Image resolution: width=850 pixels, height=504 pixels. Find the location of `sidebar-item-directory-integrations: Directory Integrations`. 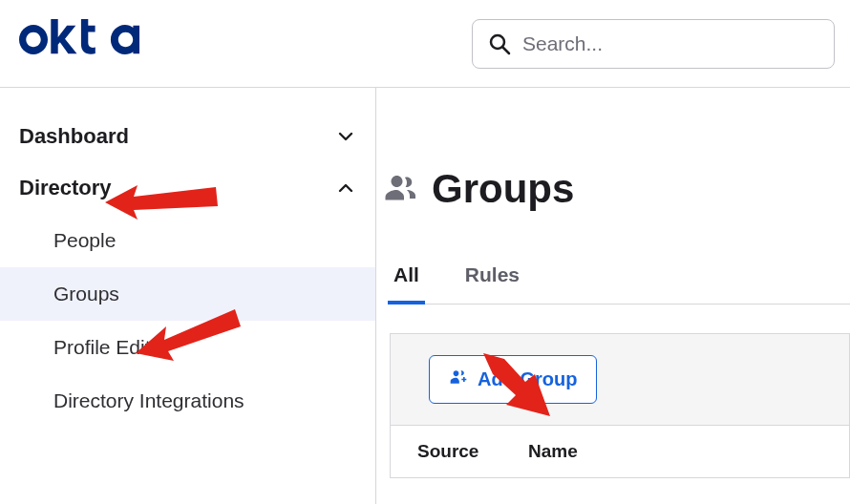

sidebar-item-directory-integrations: Directory Integrations is located at coordinates (187, 401).